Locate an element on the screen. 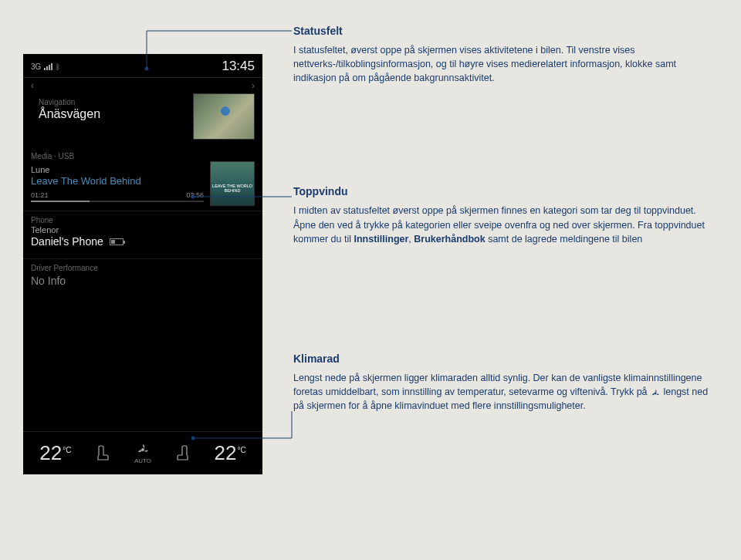 The width and height of the screenshot is (741, 560). media-progress is located at coordinates (117, 201).